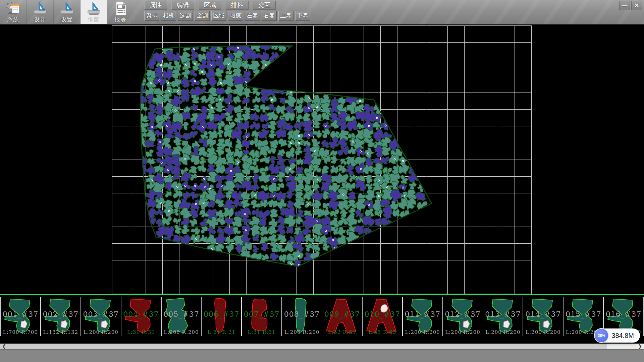  What do you see at coordinates (67, 20) in the screenshot?
I see `nav-button-label: 设置` at bounding box center [67, 20].